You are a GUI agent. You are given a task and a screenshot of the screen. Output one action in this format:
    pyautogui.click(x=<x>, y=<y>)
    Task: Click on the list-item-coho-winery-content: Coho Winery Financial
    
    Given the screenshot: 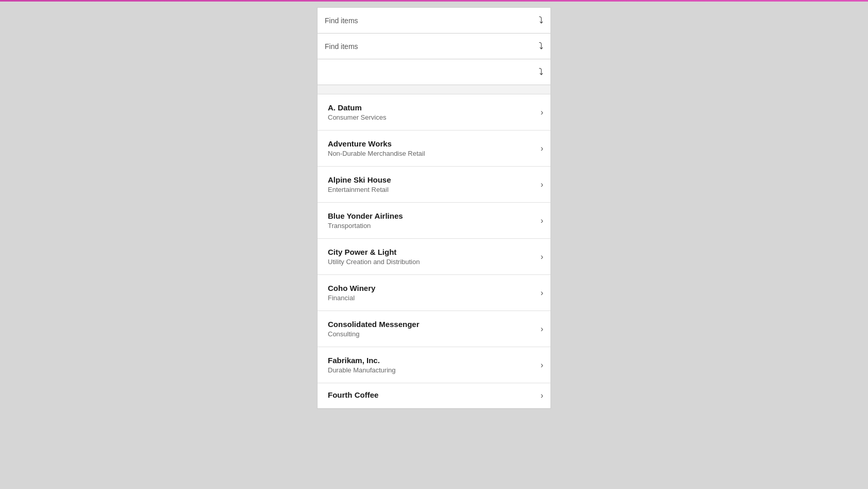 What is the action you would take?
    pyautogui.click(x=432, y=293)
    